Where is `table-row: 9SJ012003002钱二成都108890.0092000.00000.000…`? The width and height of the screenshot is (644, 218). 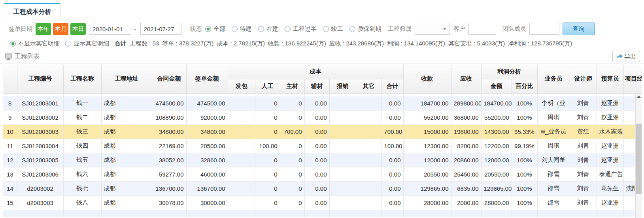 table-row: 9SJ012003002钱二成都108890.0092000.00000.000… is located at coordinates (319, 118).